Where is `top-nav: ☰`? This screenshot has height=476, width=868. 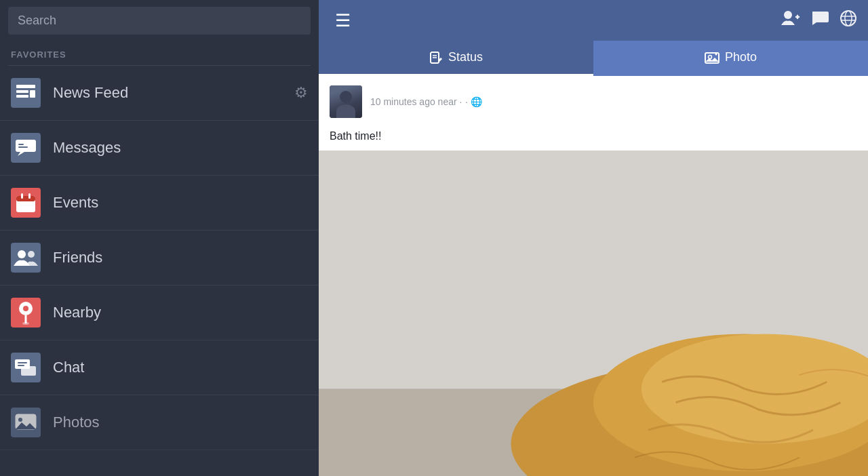
top-nav: ☰ is located at coordinates (593, 20).